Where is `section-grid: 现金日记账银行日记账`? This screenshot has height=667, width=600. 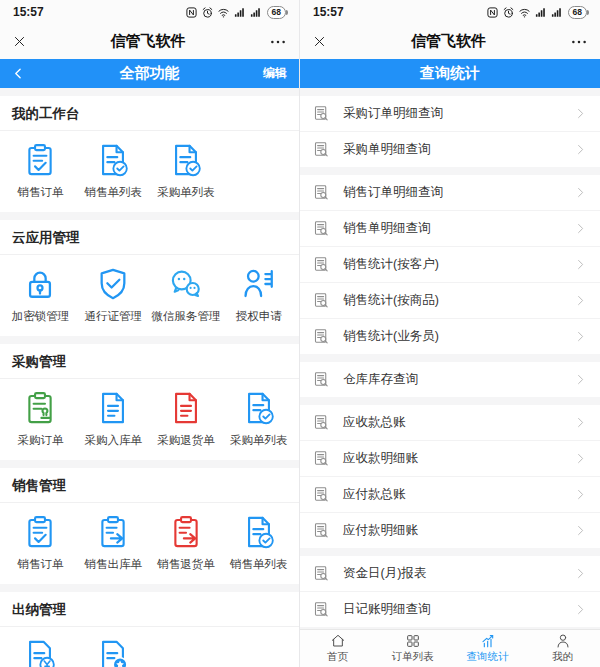
section-grid: 现金日记账银行日记账 is located at coordinates (150, 647).